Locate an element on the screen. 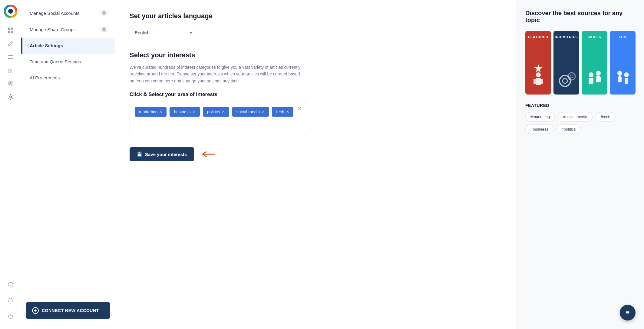 The height and width of the screenshot is (329, 644). save-interests-button: 💾 Save your interests is located at coordinates (162, 154).